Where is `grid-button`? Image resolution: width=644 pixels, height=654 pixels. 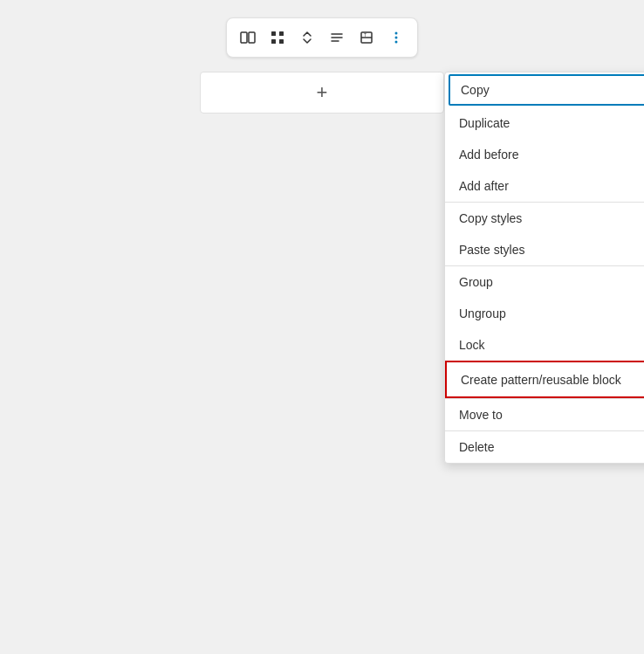 grid-button is located at coordinates (277, 38).